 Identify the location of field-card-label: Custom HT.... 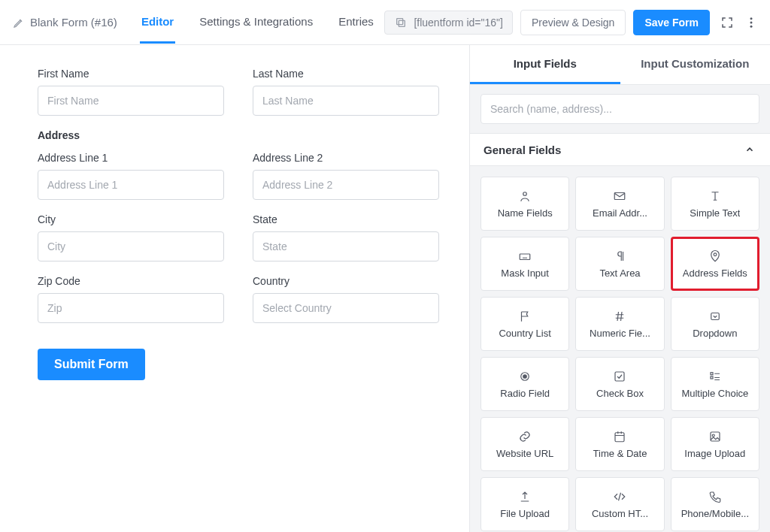
(620, 514).